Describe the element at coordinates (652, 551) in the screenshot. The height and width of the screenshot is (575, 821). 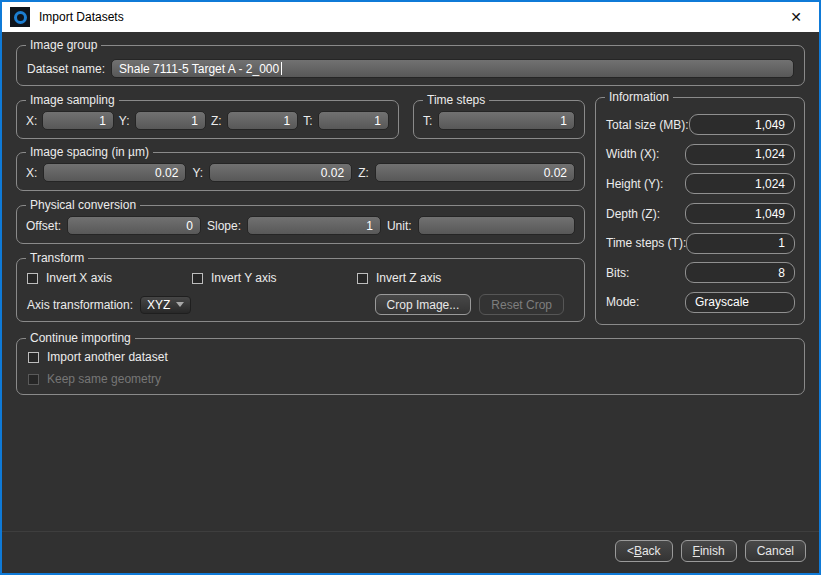
I see `back-label-rest: ack` at that location.